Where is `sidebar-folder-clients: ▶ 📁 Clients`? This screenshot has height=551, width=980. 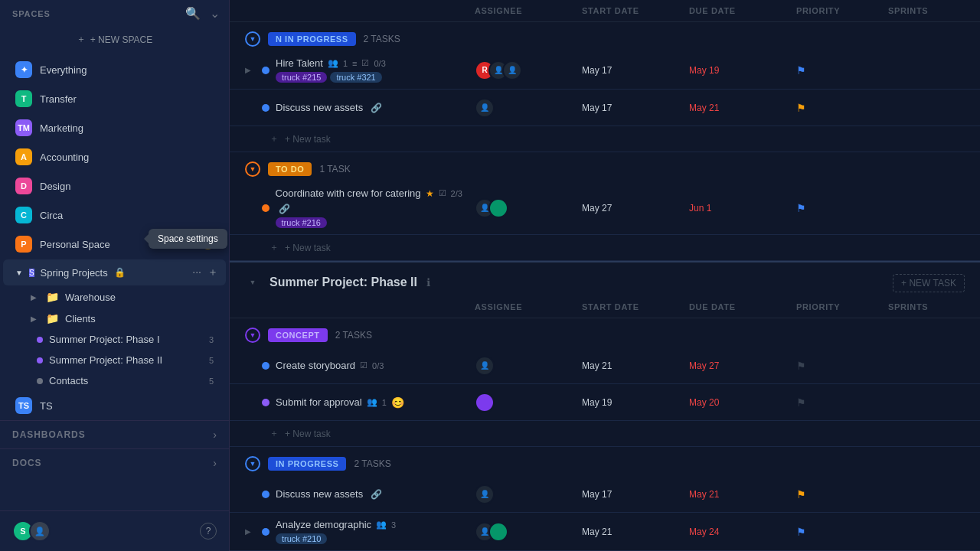 sidebar-folder-clients: ▶ 📁 Clients is located at coordinates (115, 318).